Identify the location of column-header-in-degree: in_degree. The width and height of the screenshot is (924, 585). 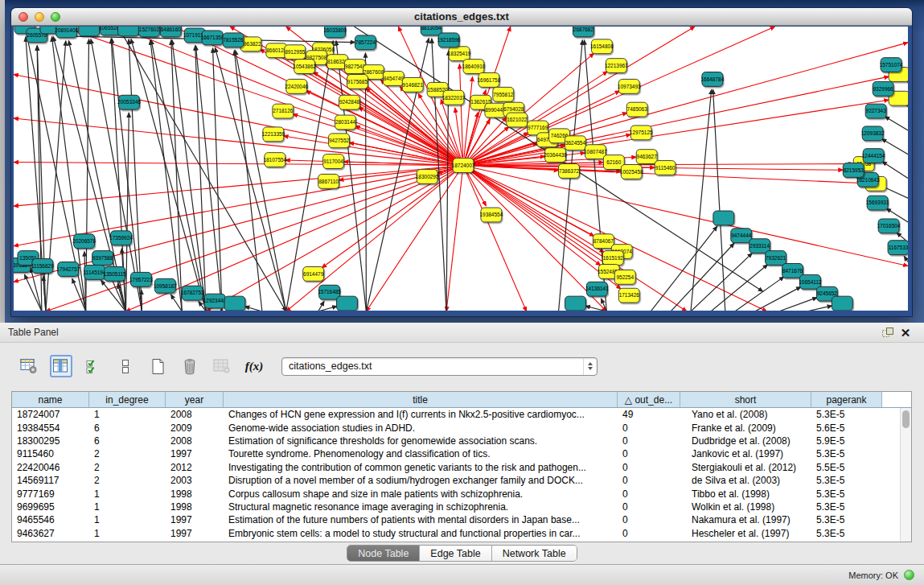
(127, 399).